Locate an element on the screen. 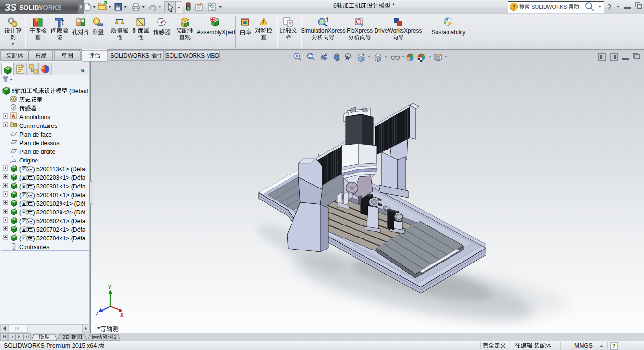 Image resolution: width=644 pixels, height=350 pixels. svg-text: Sustainability is located at coordinates (449, 32).